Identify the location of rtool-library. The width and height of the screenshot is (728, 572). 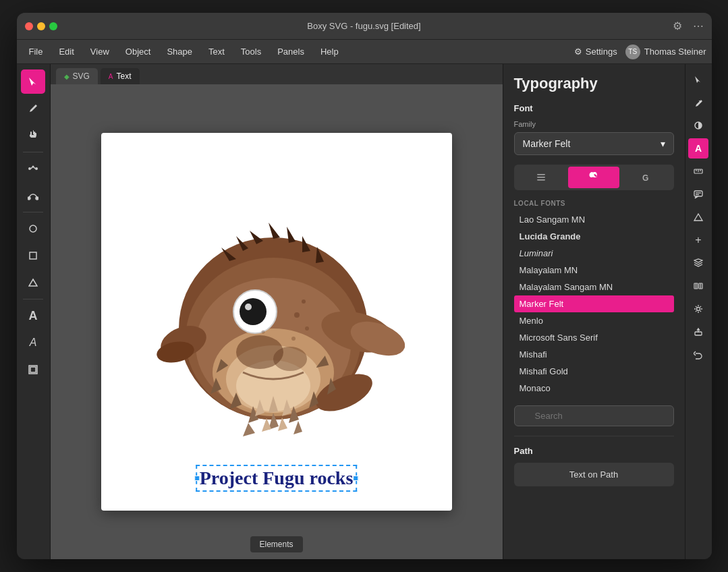
(698, 286).